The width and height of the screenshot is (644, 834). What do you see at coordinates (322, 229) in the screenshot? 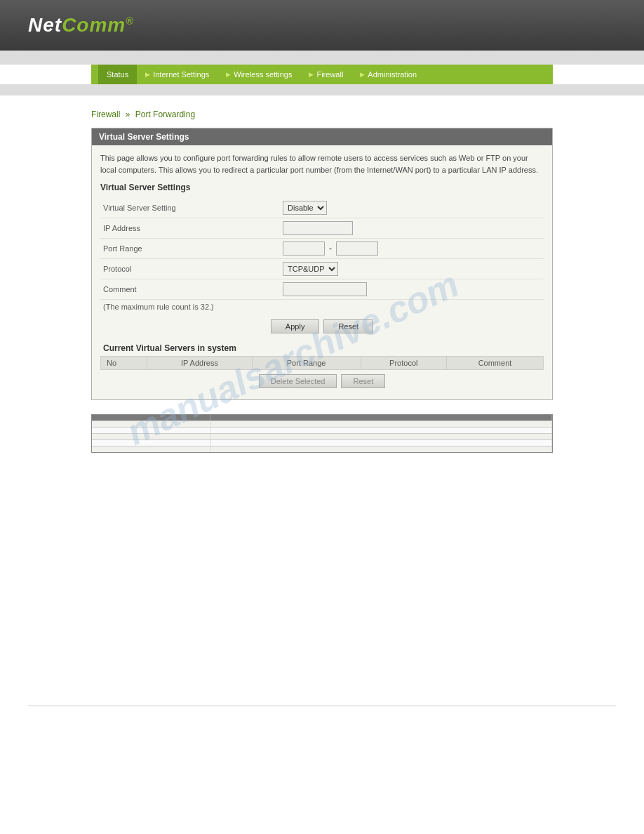
I see `form-row-ip: IP Address` at bounding box center [322, 229].